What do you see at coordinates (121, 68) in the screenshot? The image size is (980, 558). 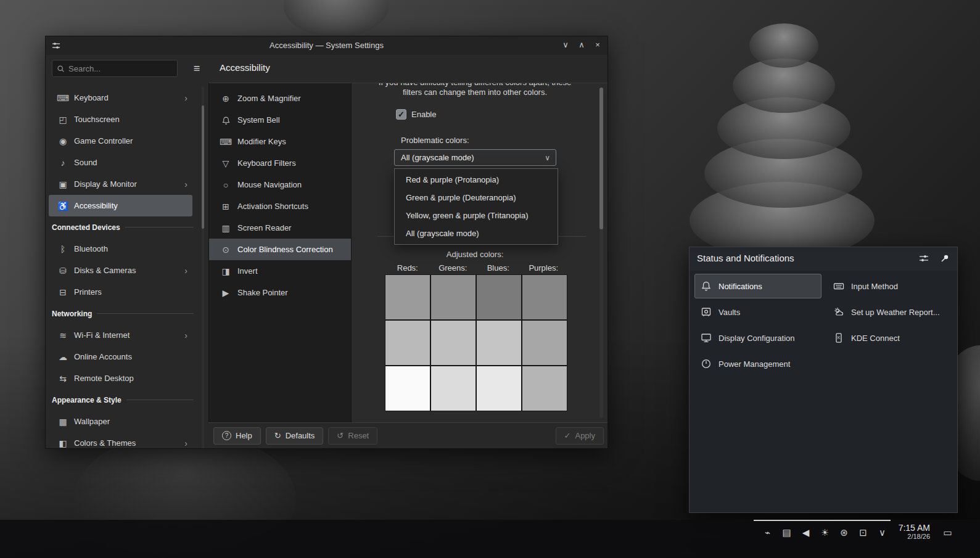 I see `search-input` at bounding box center [121, 68].